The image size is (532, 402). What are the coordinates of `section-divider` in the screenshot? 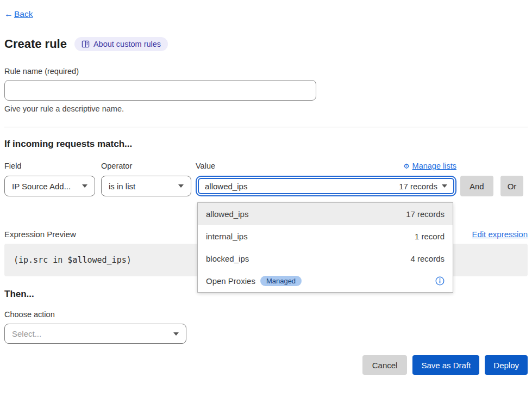 It's located at (266, 127).